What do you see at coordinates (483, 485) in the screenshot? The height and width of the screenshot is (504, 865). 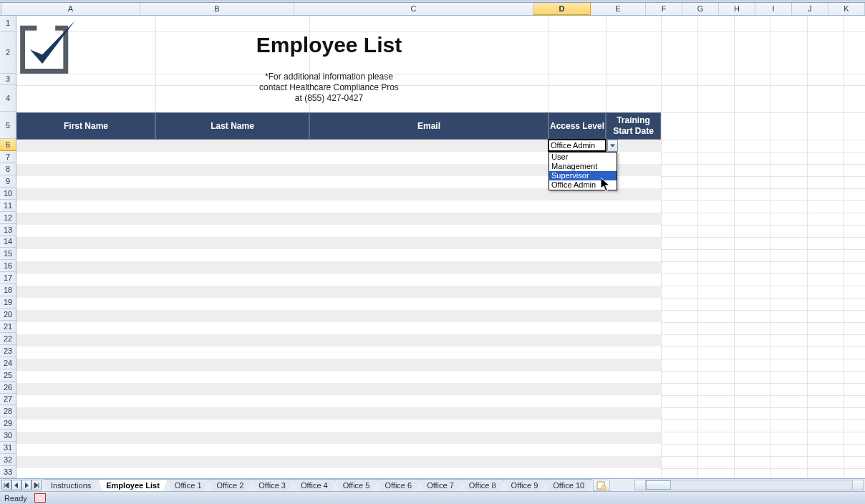 I see `sheet-tab: Office 8` at bounding box center [483, 485].